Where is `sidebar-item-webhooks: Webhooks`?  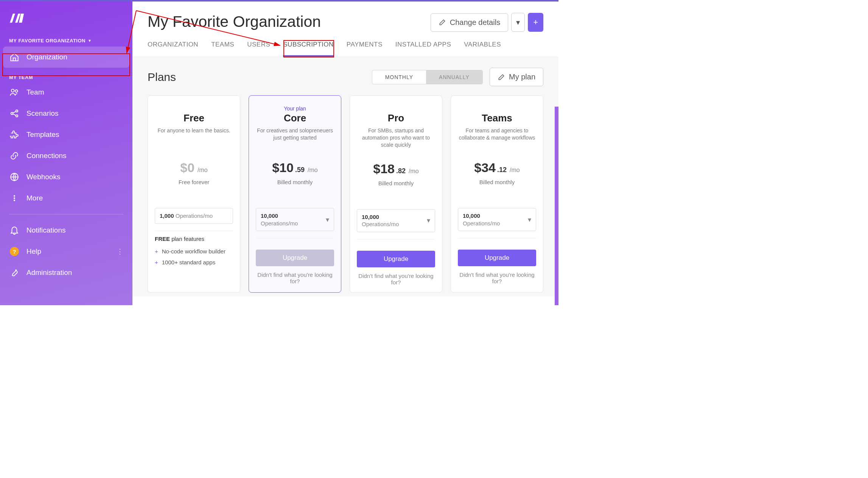
sidebar-item-webhooks: Webhooks is located at coordinates (66, 177).